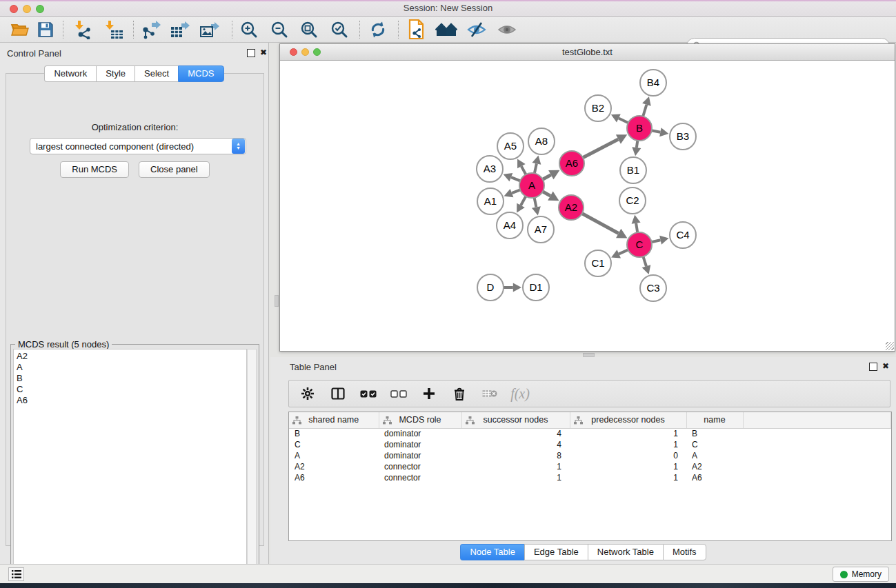  What do you see at coordinates (138, 146) in the screenshot?
I see `optimization-criterion-dropdown: largest connected component (directed) ▲…` at bounding box center [138, 146].